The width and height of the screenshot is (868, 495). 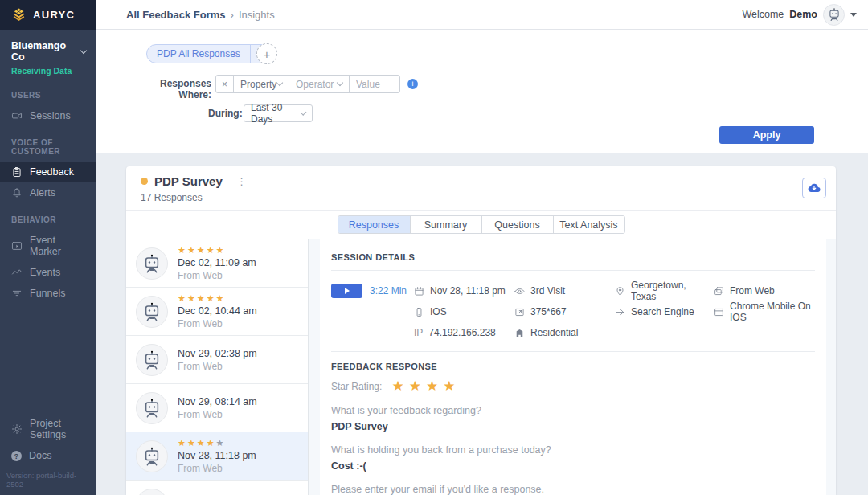 What do you see at coordinates (48, 193) in the screenshot?
I see `sidebar-item-alerts: Alerts` at bounding box center [48, 193].